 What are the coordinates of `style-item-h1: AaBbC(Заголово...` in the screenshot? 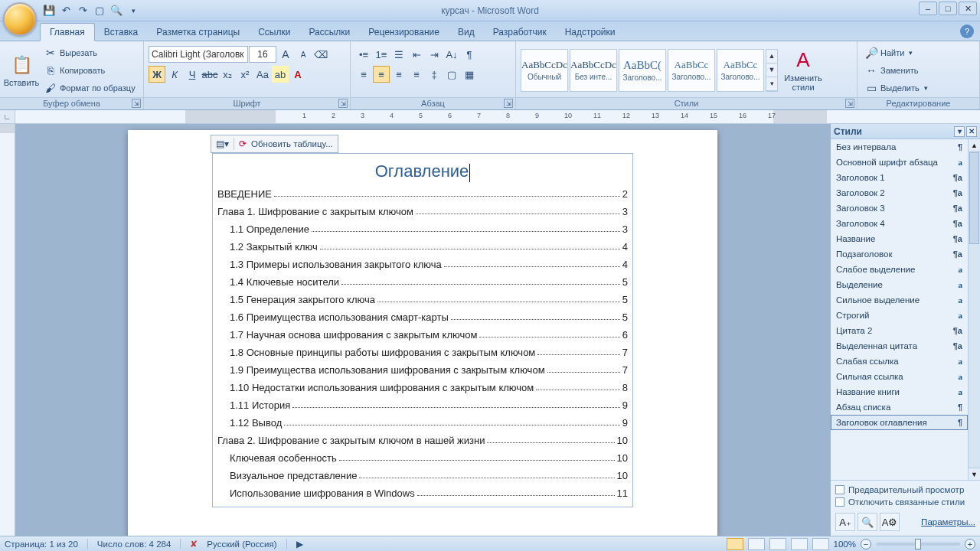 It's located at (642, 70).